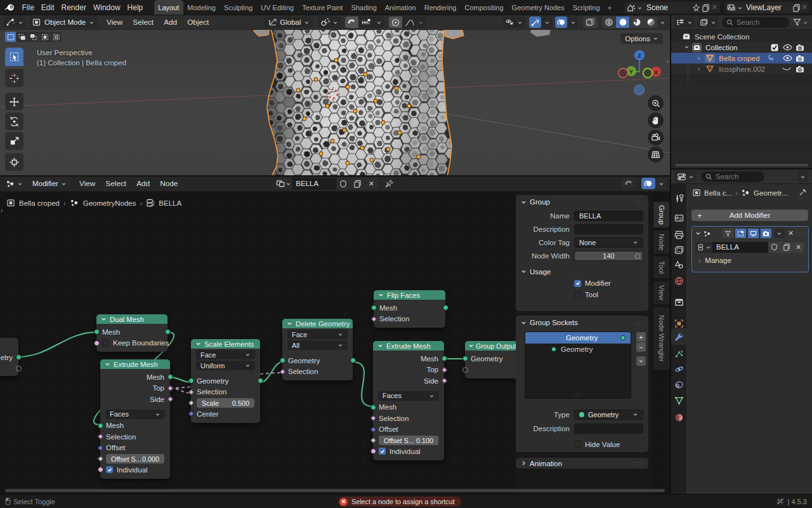  What do you see at coordinates (632, 71) in the screenshot?
I see `svg-text: Y` at bounding box center [632, 71].